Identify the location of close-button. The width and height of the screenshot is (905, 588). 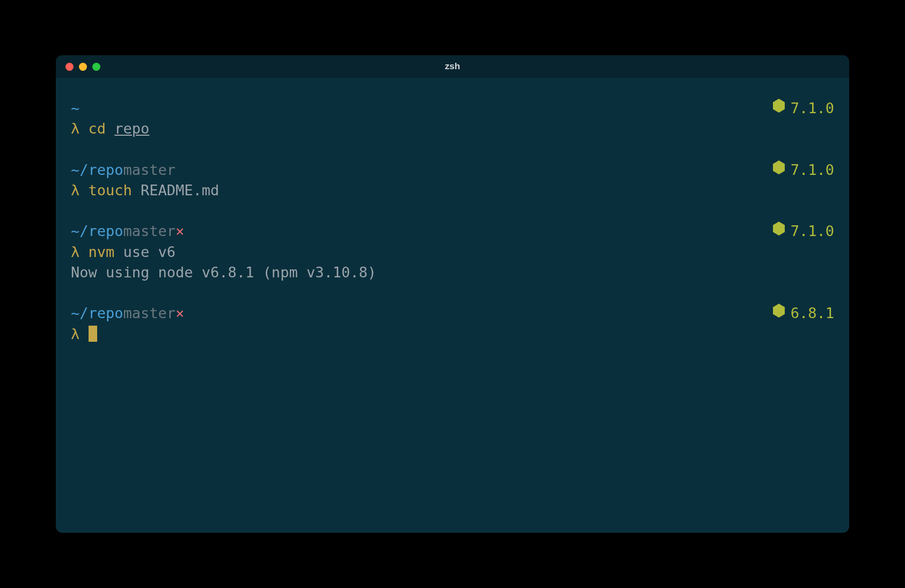
(70, 67).